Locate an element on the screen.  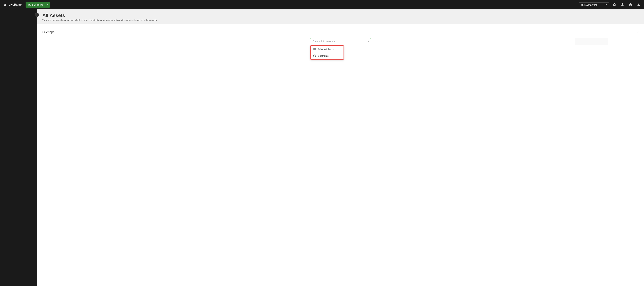
collapse-icon: ‹ is located at coordinates (37, 15).